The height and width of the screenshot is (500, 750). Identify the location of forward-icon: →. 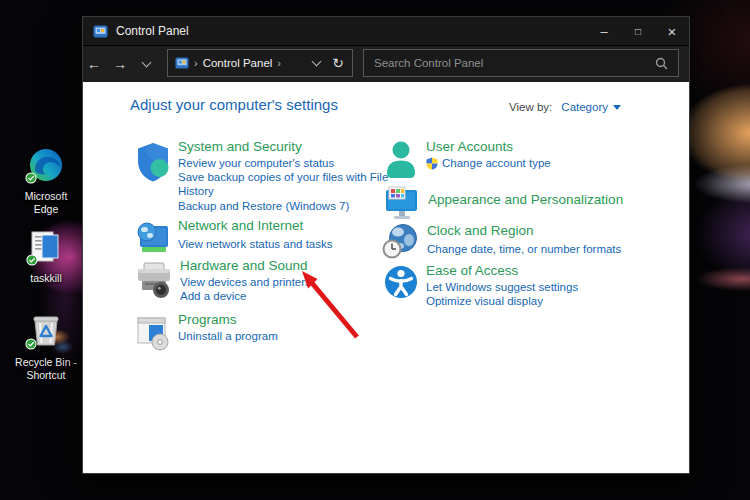
(120, 64).